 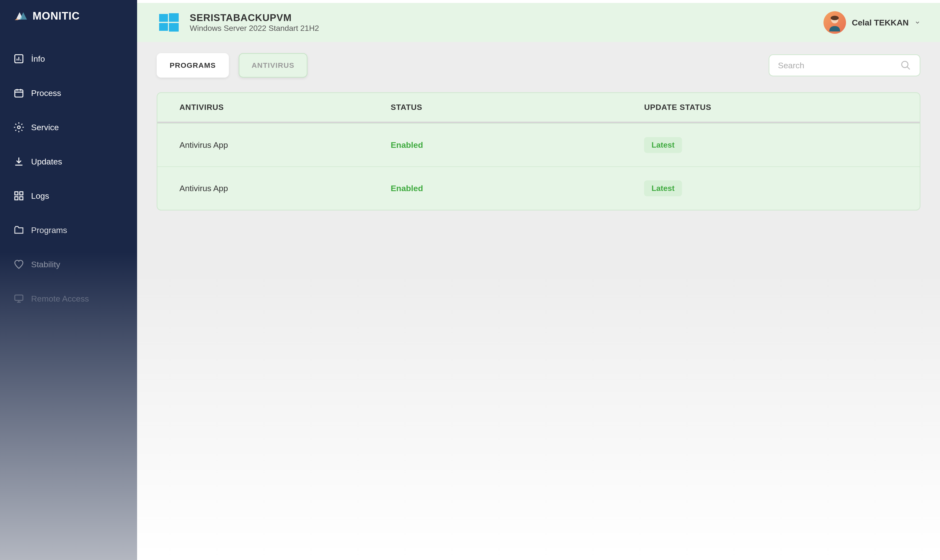 What do you see at coordinates (47, 162) in the screenshot?
I see `sidebar-item-label: Updates` at bounding box center [47, 162].